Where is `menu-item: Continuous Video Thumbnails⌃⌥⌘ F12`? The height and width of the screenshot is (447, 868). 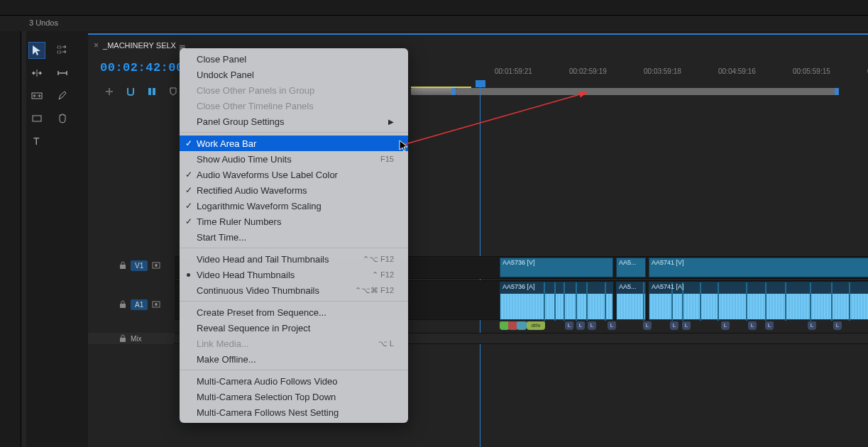 menu-item: Continuous Video Thumbnails⌃⌥⌘ F12 is located at coordinates (294, 290).